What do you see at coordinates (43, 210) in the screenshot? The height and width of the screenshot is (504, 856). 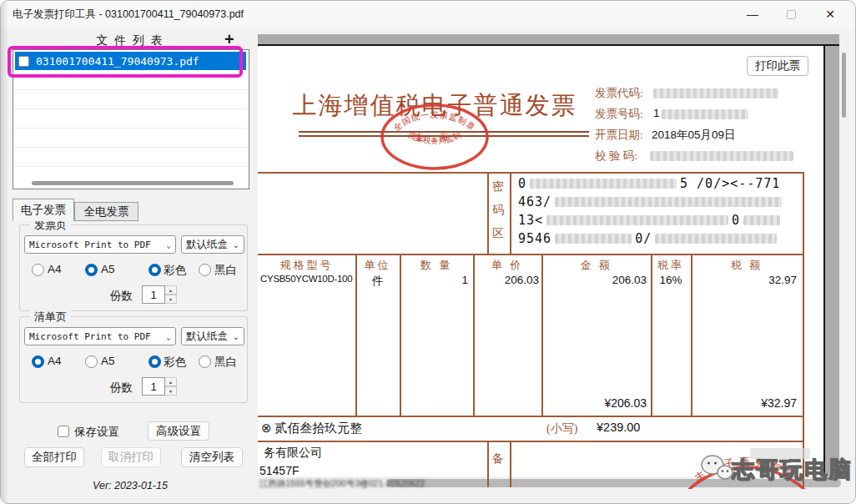 I see `tab-electronic-invoice: 电子发票` at bounding box center [43, 210].